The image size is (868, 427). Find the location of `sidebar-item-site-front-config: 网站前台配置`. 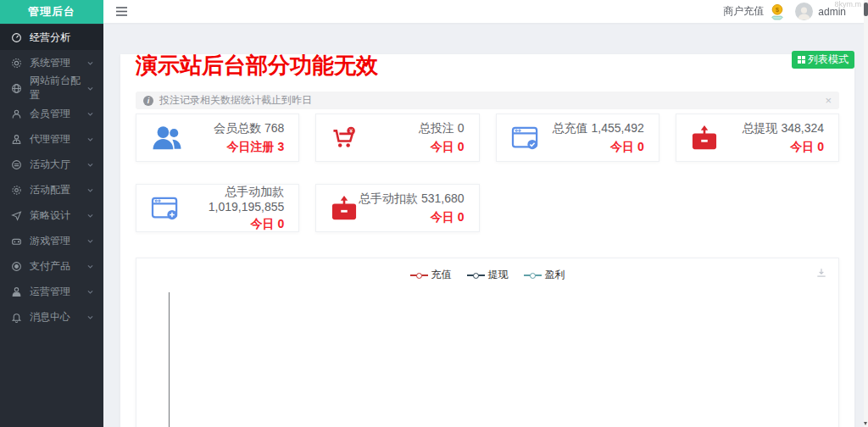

sidebar-item-site-front-config: 网站前台配置 is located at coordinates (52, 88).